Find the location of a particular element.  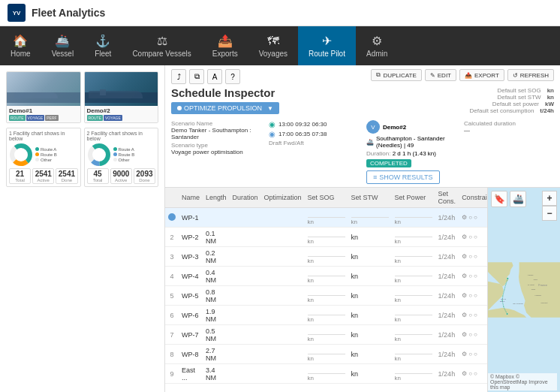

admin-icon: ⚙ is located at coordinates (377, 41).